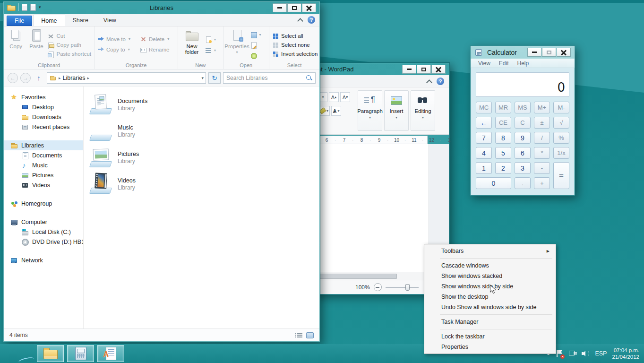 This screenshot has height=363, width=644. Describe the element at coordinates (266, 78) in the screenshot. I see `search-input` at that location.